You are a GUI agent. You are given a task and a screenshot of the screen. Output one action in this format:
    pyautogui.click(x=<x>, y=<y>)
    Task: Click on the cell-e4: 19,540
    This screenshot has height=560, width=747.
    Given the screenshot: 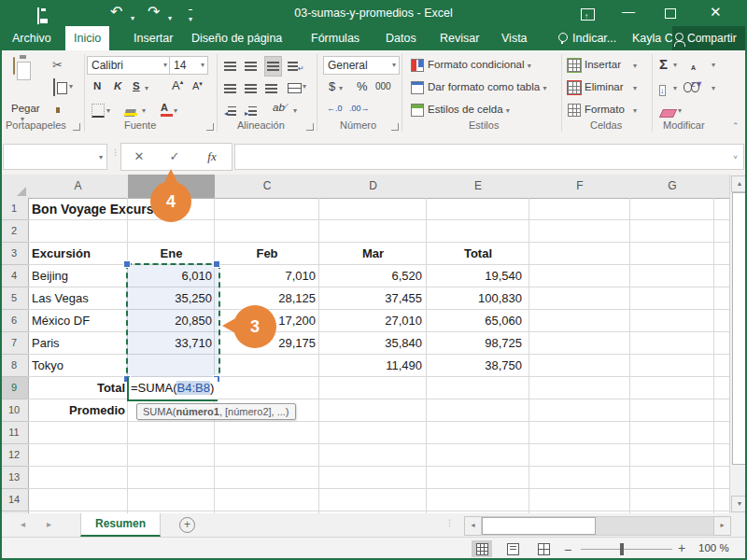 What is the action you would take?
    pyautogui.click(x=476, y=276)
    